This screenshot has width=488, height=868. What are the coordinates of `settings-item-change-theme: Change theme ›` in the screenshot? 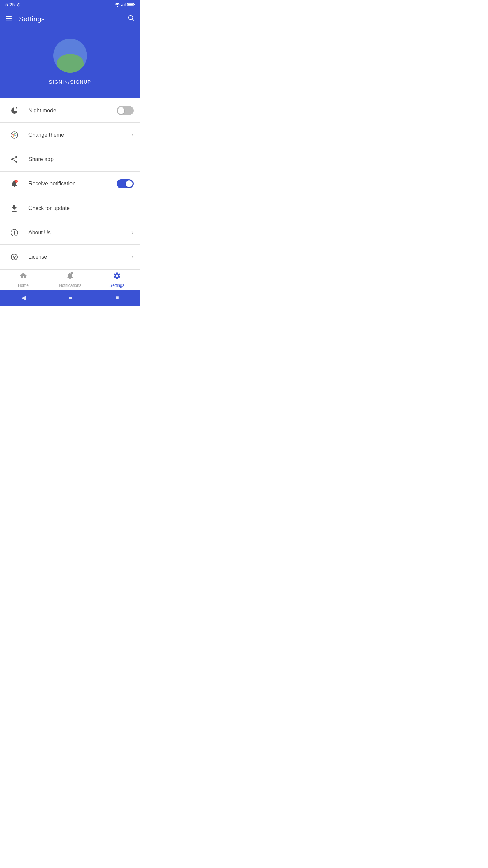 It's located at (70, 135).